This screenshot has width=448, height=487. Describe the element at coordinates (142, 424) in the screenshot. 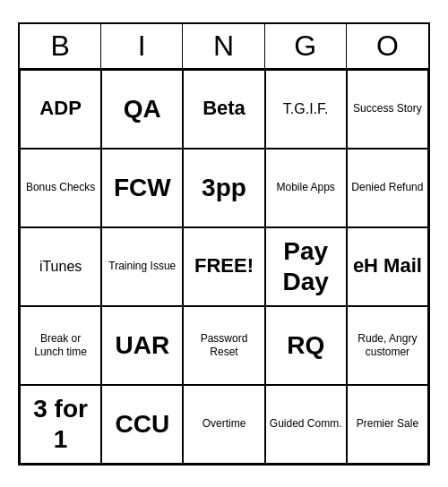

I see `bingo-cell: CCU` at that location.